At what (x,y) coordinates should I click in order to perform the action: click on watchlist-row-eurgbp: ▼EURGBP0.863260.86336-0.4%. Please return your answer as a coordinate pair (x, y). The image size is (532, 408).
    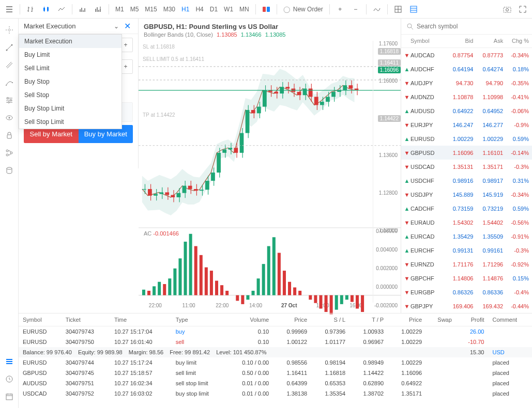
    Looking at the image, I should click on (466, 292).